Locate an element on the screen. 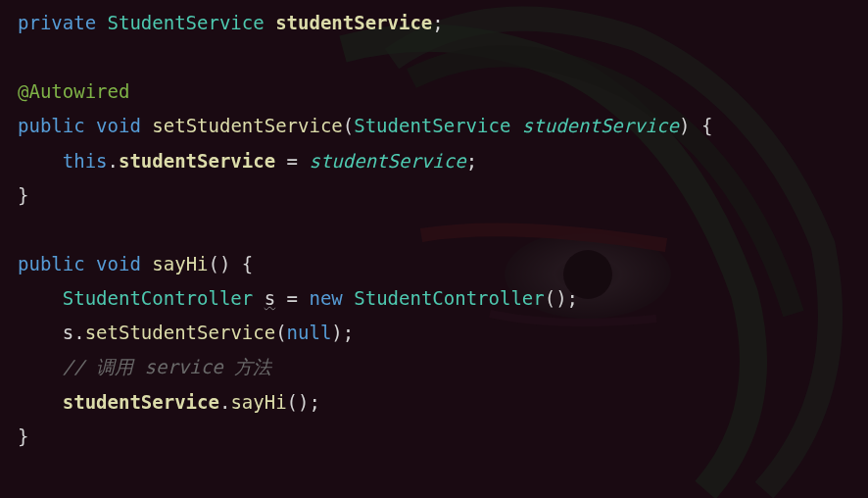  code-line-1: private StudentService studentService; is located at coordinates (434, 24).